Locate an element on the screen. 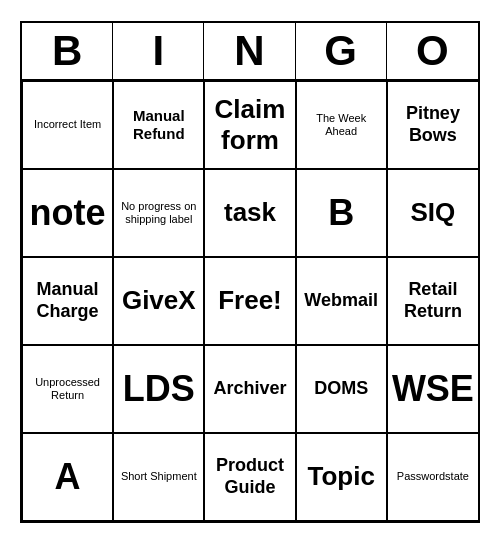  bingo-cell: Manual Charge is located at coordinates (68, 301).